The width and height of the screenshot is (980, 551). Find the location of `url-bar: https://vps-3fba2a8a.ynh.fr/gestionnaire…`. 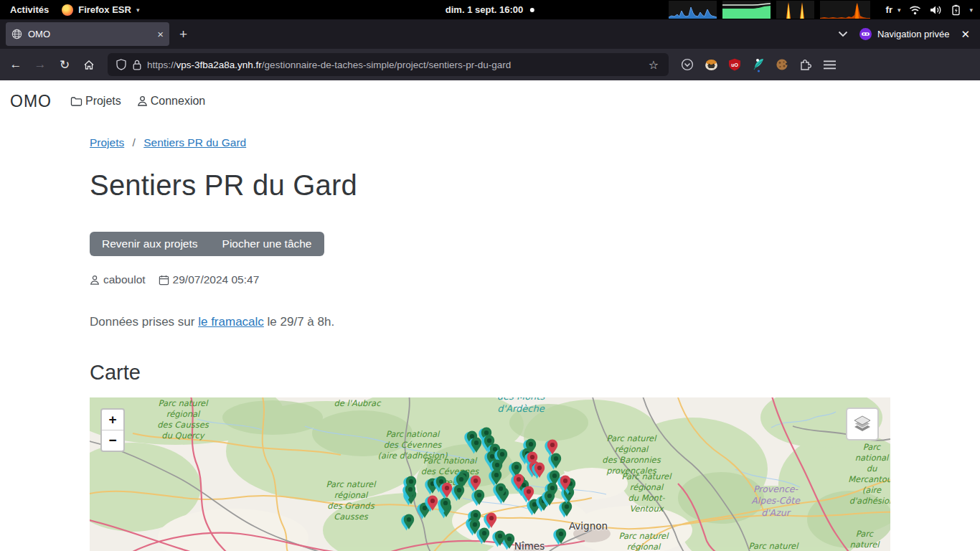

url-bar: https://vps-3fba2a8a.ynh.fr/gestionnaire… is located at coordinates (388, 65).